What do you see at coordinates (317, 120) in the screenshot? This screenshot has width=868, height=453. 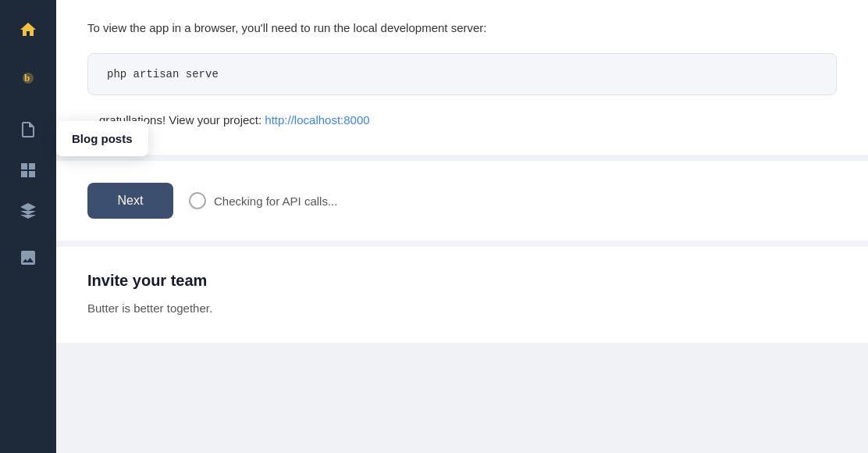 I see `localhost-link: http://localhost:8000` at bounding box center [317, 120].